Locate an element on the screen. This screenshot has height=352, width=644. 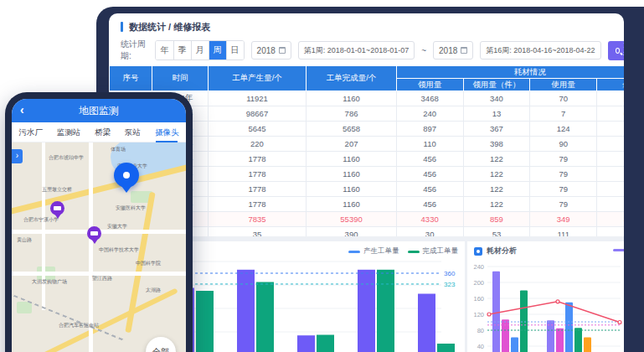
map-label: 望江西路 is located at coordinates (102, 278).